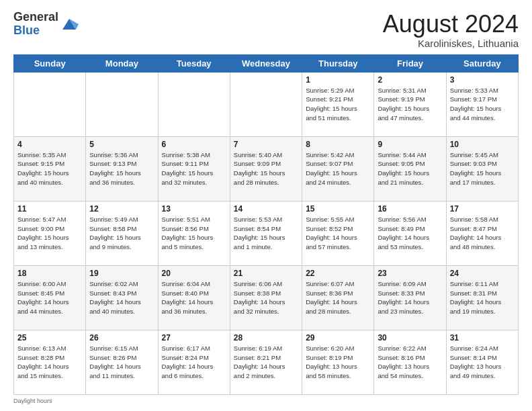 This screenshot has width=532, height=411. I want to click on day-info: Sunrise: 6:19 AM Sunset: 8:21 PM Dayligh…, so click(266, 363).